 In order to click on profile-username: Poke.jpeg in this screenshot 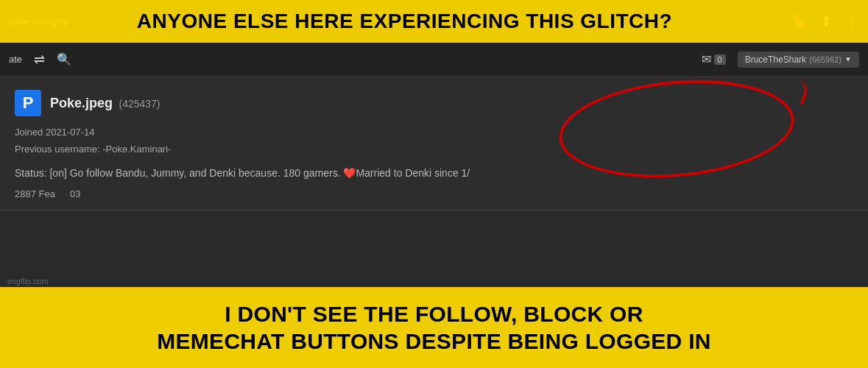, I will do `click(81, 103)`.